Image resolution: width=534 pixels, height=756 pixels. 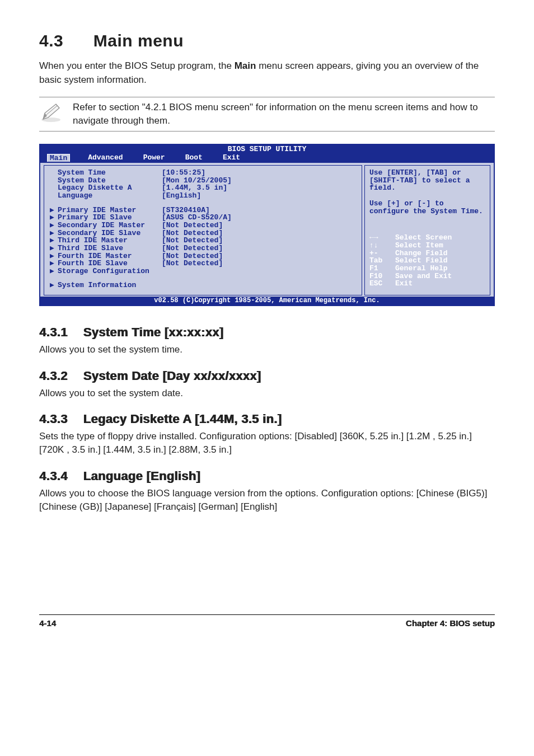 I want to click on bios-row-label-text: Third IDE Master, so click(x=93, y=241).